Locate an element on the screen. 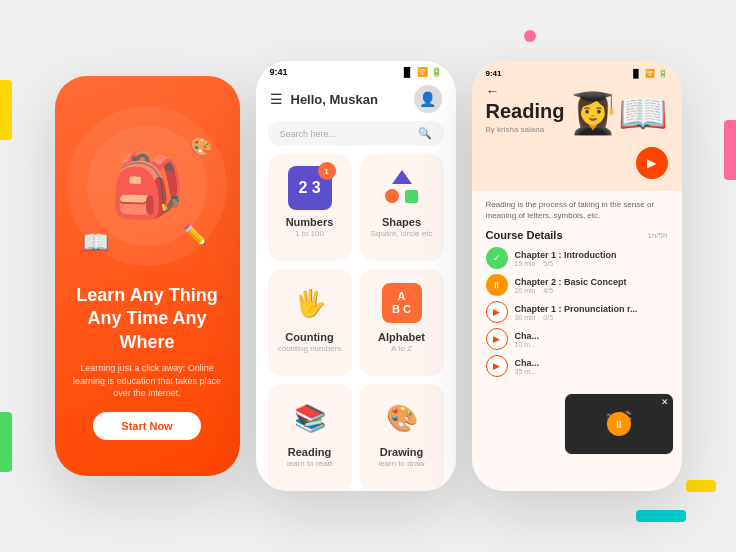 The height and width of the screenshot is (552, 736). chapter4-play-button: ▶ is located at coordinates (497, 339).